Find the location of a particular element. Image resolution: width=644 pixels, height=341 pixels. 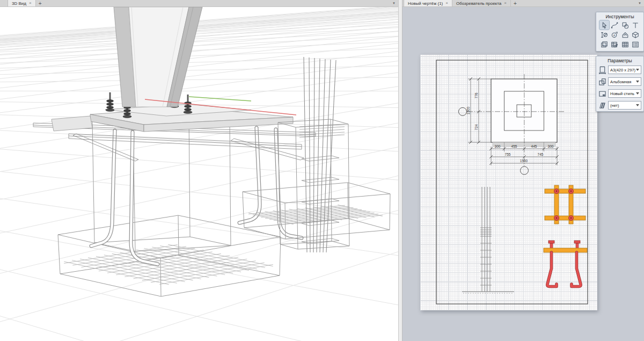

svg-text: 745 is located at coordinates (541, 155).